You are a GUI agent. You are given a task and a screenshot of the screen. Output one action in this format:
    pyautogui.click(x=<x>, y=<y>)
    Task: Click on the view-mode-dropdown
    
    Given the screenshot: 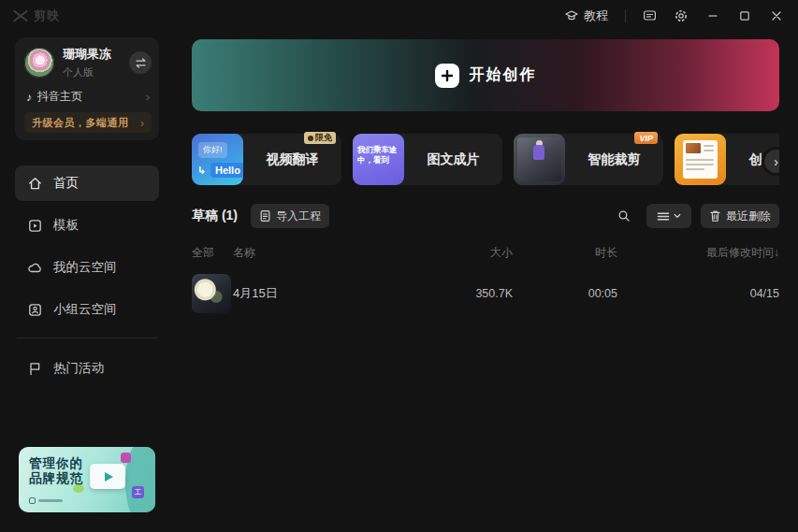 What is the action you would take?
    pyautogui.click(x=669, y=216)
    